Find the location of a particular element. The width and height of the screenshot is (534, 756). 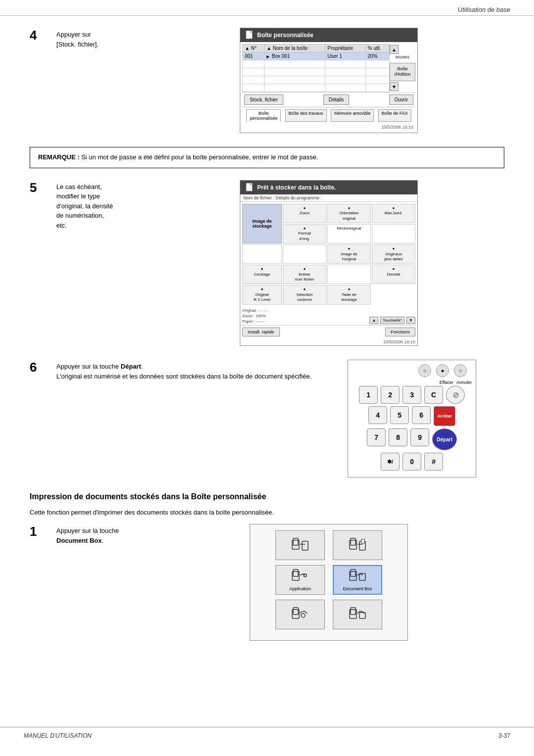

fax-icon is located at coordinates (300, 614).